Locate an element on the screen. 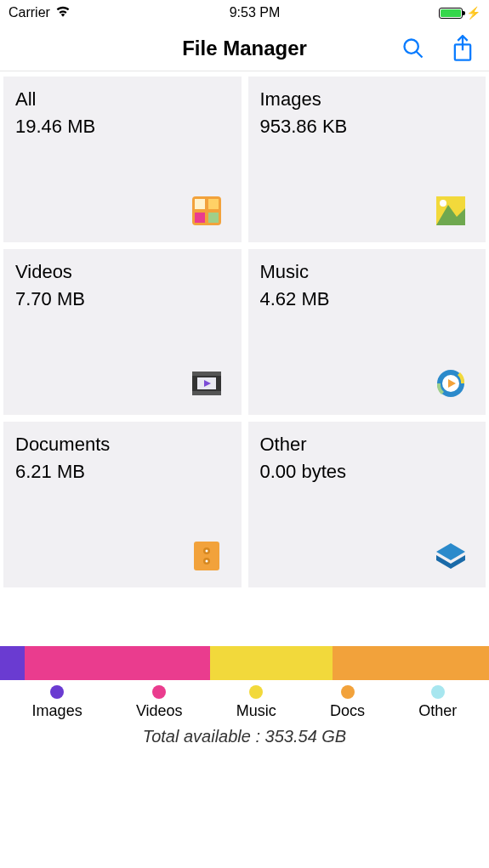  share-button is located at coordinates (463, 48).